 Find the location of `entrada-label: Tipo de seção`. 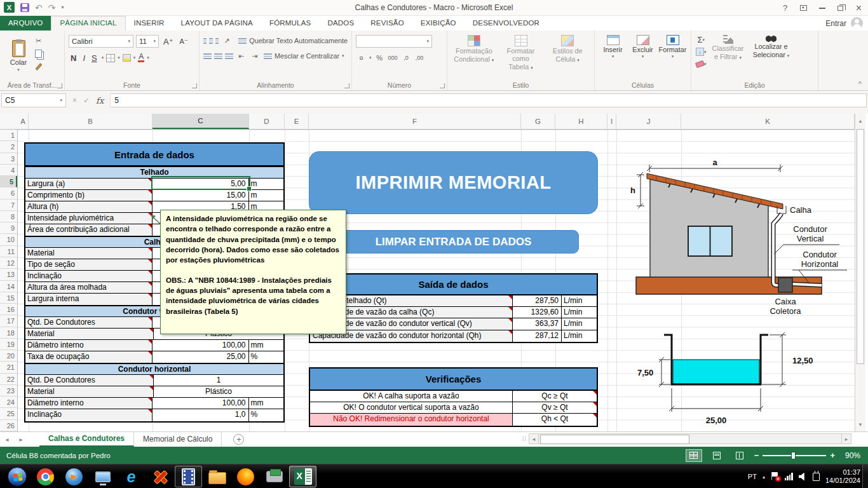

entrada-label: Tipo de seção is located at coordinates (89, 264).